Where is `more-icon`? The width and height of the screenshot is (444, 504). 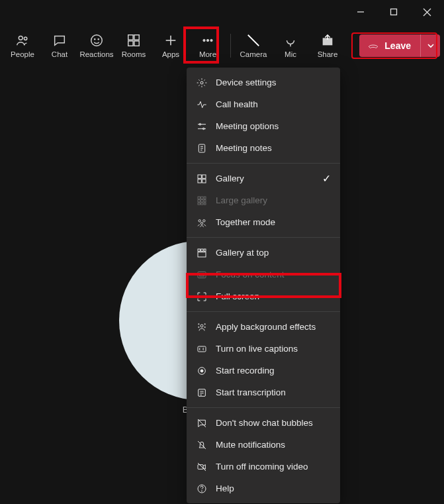 more-icon is located at coordinates (208, 40).